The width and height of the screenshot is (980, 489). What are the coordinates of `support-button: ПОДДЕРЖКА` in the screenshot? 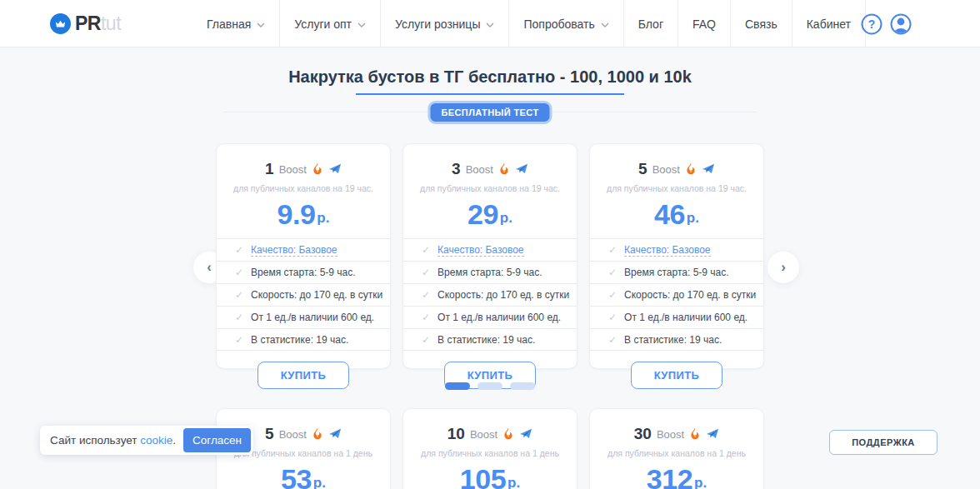 It's located at (883, 442).